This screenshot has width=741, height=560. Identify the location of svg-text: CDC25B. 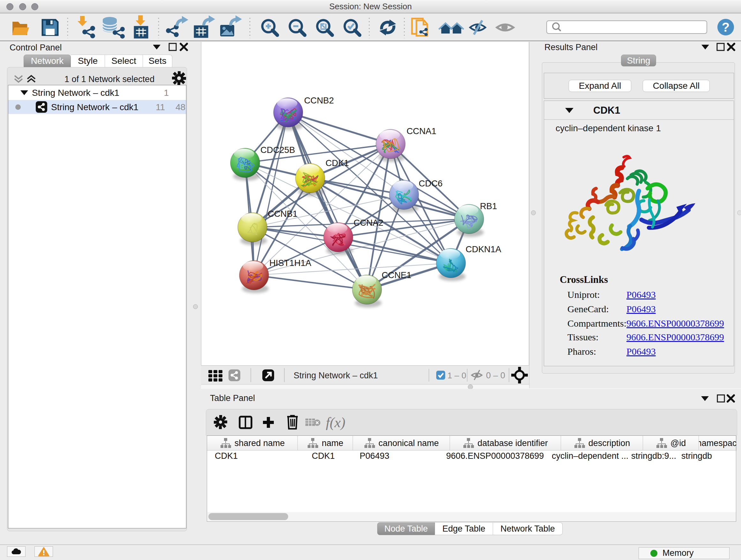
(278, 150).